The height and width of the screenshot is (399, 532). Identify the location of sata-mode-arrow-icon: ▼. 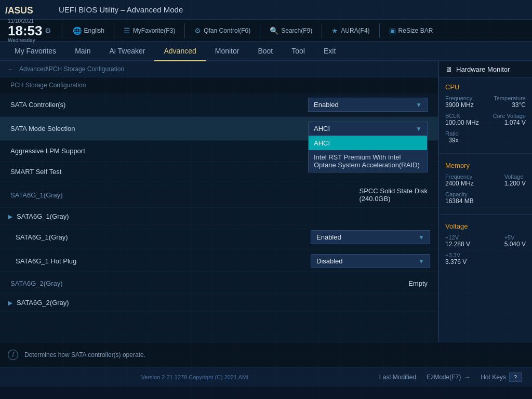
(419, 129).